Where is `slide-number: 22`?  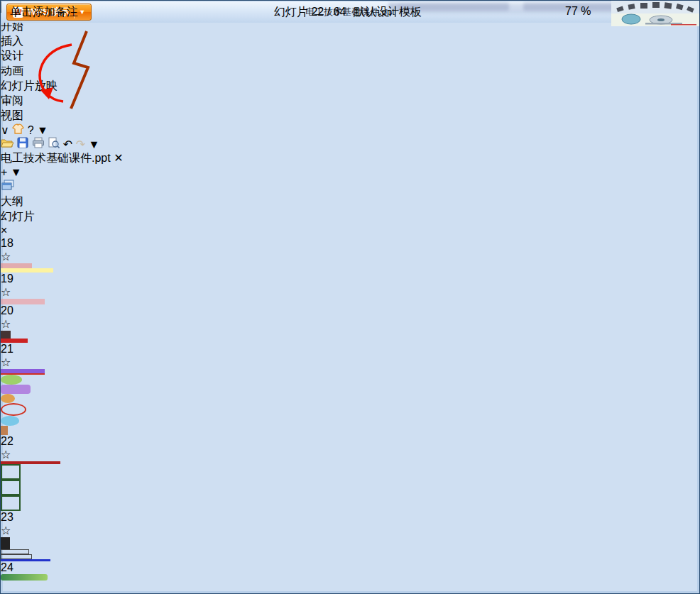 slide-number: 22 is located at coordinates (350, 441).